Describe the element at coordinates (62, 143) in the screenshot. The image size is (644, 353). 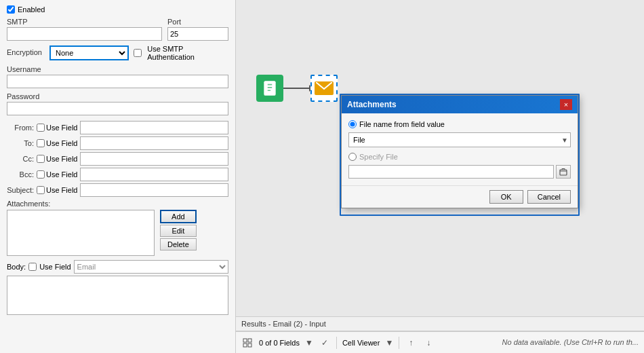
I see `to-use-field-label: Use Field` at that location.